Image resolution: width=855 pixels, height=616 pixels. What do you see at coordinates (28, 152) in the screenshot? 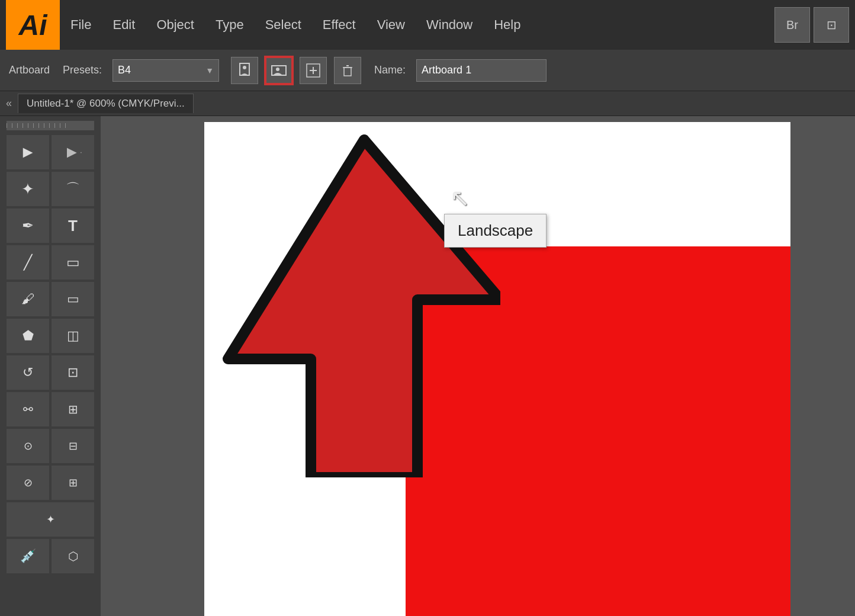
I see `select-tool: ►` at bounding box center [28, 152].